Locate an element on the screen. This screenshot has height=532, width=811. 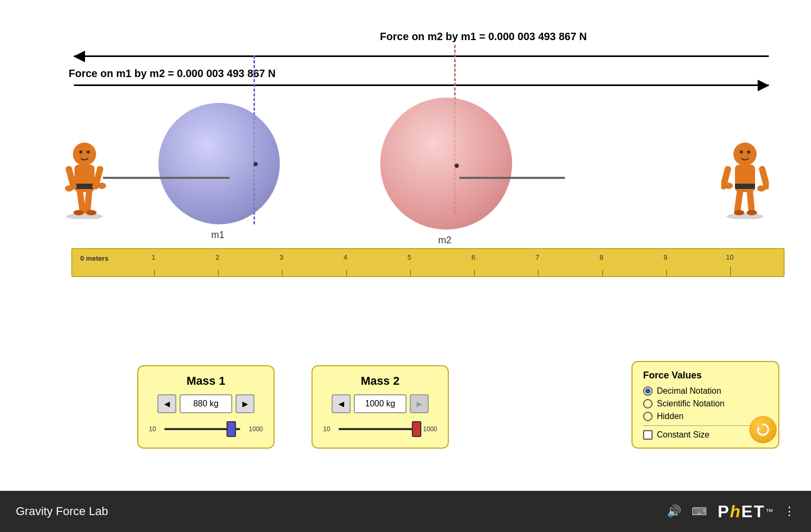
ruler-inner: 0 meters 1 2 3 4 5 6 7 8 9 10 is located at coordinates (428, 263).